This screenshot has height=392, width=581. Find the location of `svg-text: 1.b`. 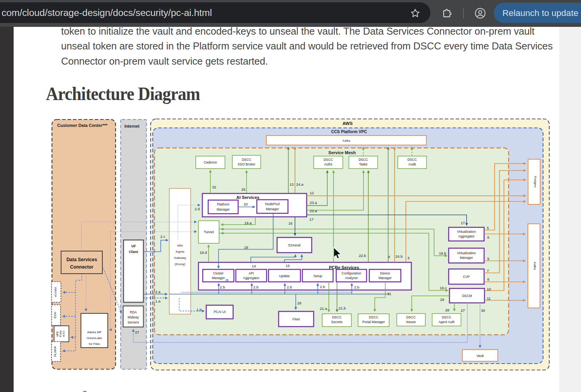

svg-text: 1.b is located at coordinates (199, 310).